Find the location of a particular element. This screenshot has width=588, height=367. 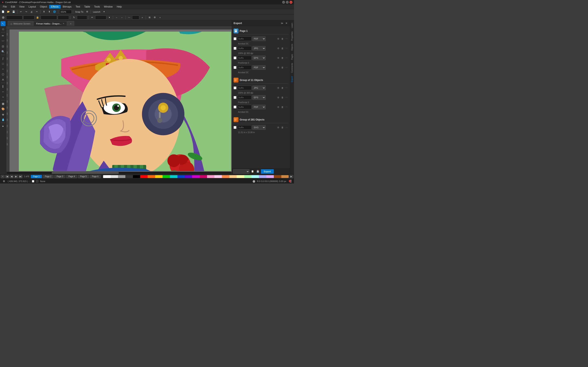

tab-pages: Pages is located at coordinates (292, 57).